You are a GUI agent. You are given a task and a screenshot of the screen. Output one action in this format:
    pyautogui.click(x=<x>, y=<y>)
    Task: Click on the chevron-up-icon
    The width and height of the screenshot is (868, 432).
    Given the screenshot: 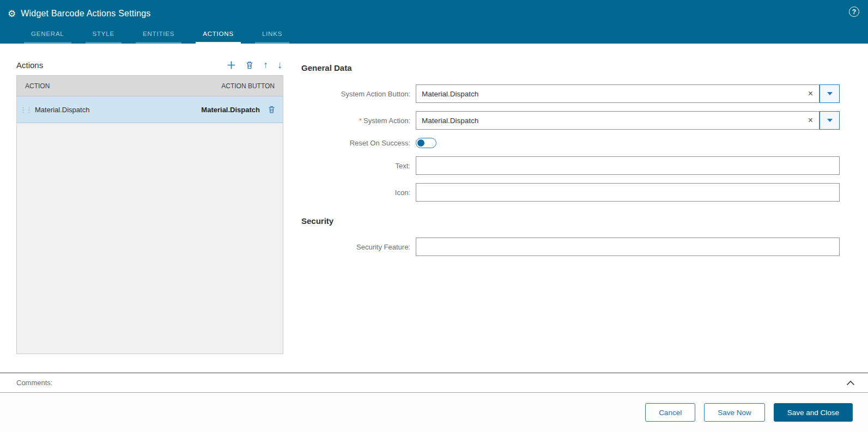 What is the action you would take?
    pyautogui.click(x=851, y=383)
    